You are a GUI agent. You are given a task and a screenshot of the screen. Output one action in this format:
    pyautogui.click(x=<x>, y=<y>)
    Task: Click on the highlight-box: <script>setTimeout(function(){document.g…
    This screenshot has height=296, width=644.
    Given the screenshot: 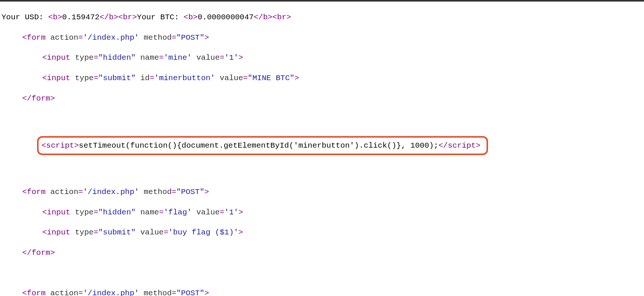 What is the action you would take?
    pyautogui.click(x=262, y=145)
    